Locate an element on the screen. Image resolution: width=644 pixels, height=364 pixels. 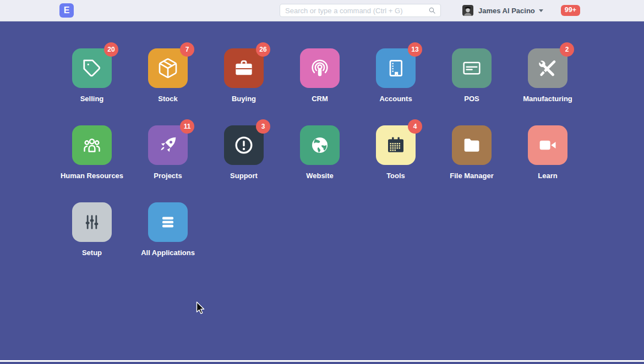
app-label: Human Resources is located at coordinates (92, 176).